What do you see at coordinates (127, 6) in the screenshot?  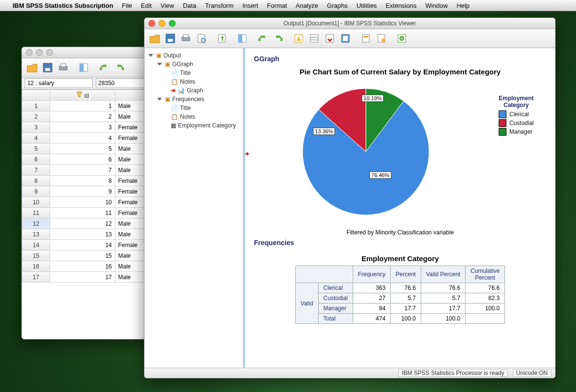 I see `menu-file: File` at bounding box center [127, 6].